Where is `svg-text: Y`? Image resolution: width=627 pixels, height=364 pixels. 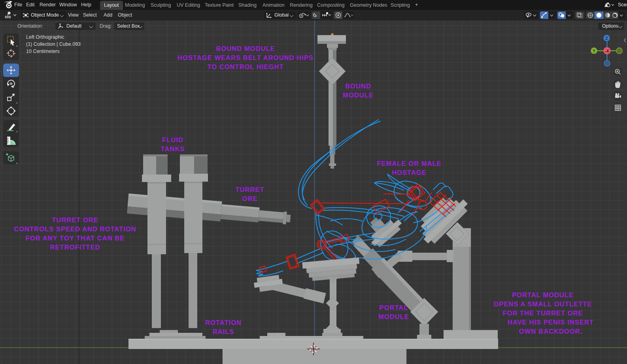
svg-text: Y is located at coordinates (594, 51).